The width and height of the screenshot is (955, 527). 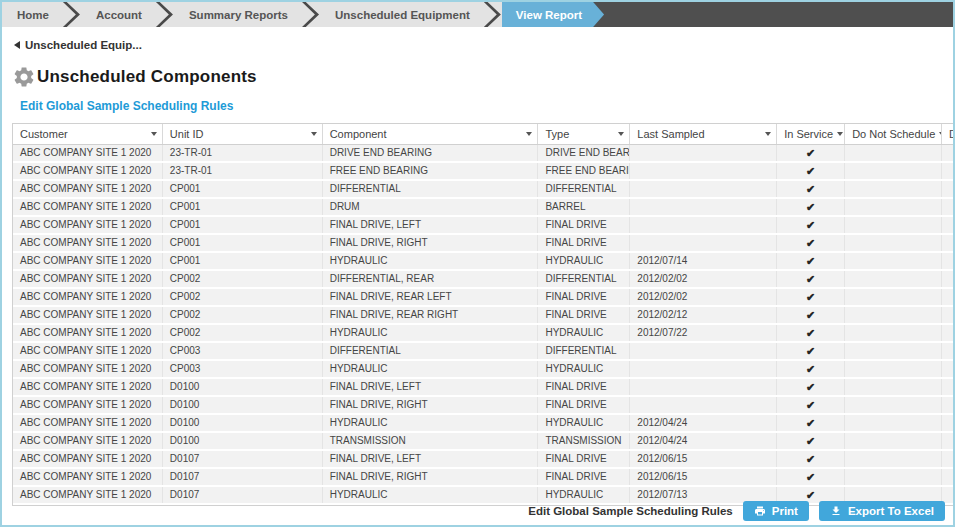 What do you see at coordinates (478, 14) in the screenshot?
I see `breadcrumb: HomeAccountSummary ReportsUnscheduled Eq…` at bounding box center [478, 14].